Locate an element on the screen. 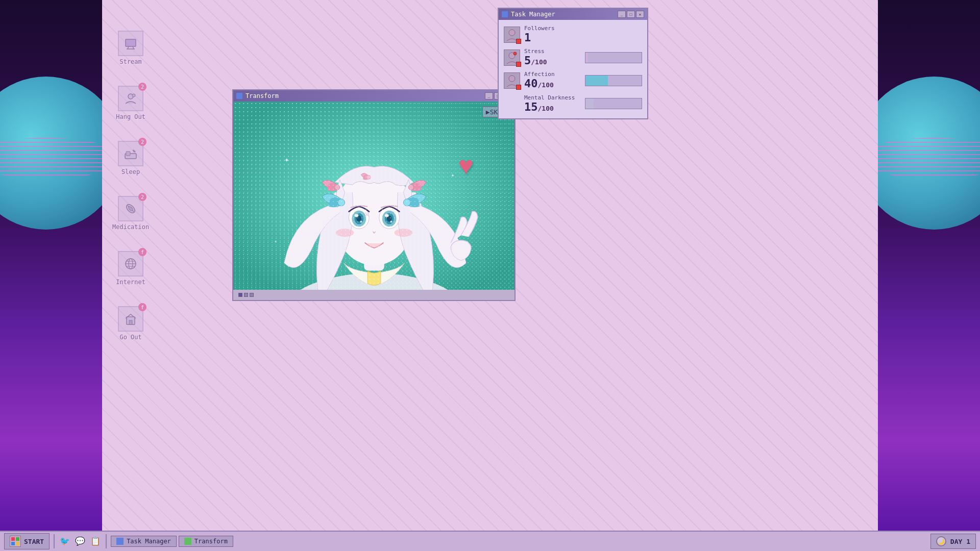  anime-scene: ✦ ✦ ✦ ★ ♥ ▶SKIP is located at coordinates (374, 196).